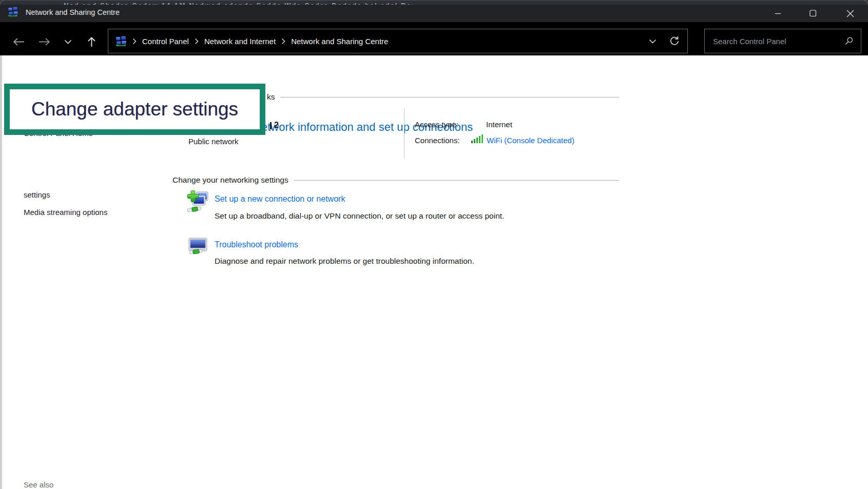  I want to click on address-bar: Control Panel Network and Internet Netwo…, so click(398, 41).